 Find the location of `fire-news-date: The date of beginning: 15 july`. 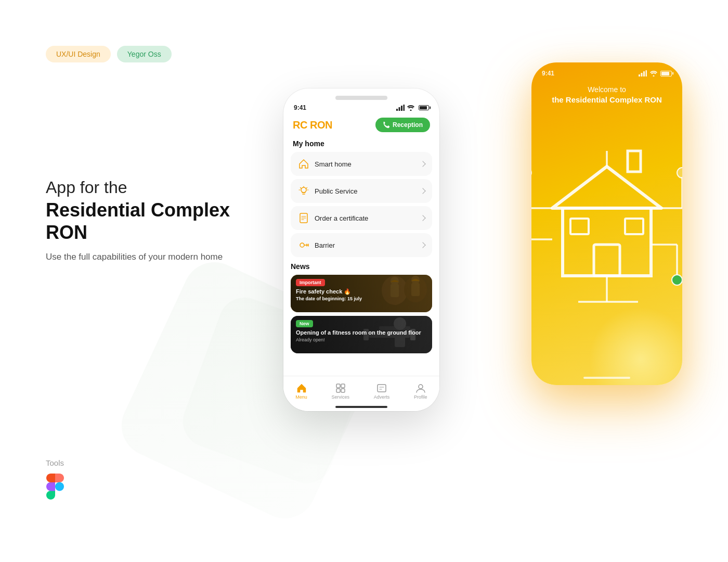

fire-news-date: The date of beginning: 15 july is located at coordinates (361, 299).